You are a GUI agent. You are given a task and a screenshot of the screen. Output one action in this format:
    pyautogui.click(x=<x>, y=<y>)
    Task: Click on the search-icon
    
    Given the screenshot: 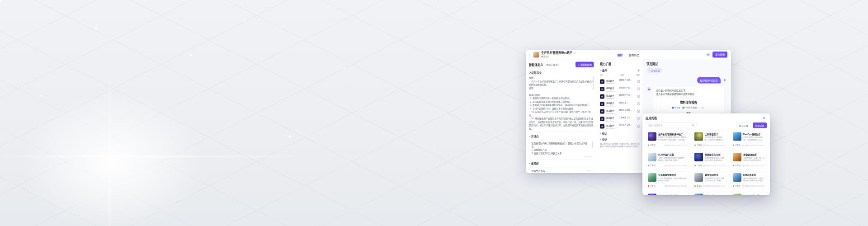 What is the action you would take?
    pyautogui.click(x=693, y=126)
    